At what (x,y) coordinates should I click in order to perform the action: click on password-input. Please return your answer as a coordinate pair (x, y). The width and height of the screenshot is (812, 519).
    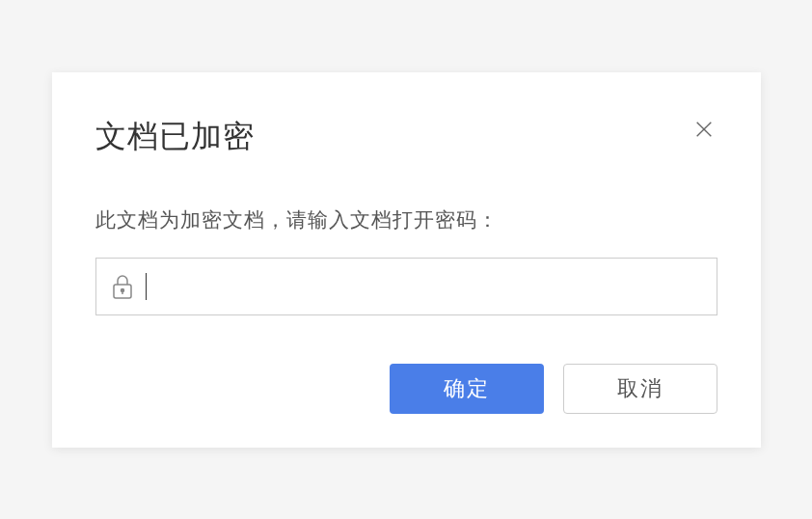
    Looking at the image, I should click on (424, 287).